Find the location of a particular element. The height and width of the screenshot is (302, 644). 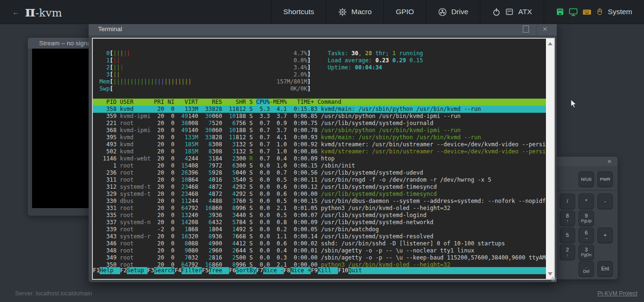

process-row-368: 368 kvmd-ipmi 20 0 49140 30060 10188 S 0… is located at coordinates (320, 130).